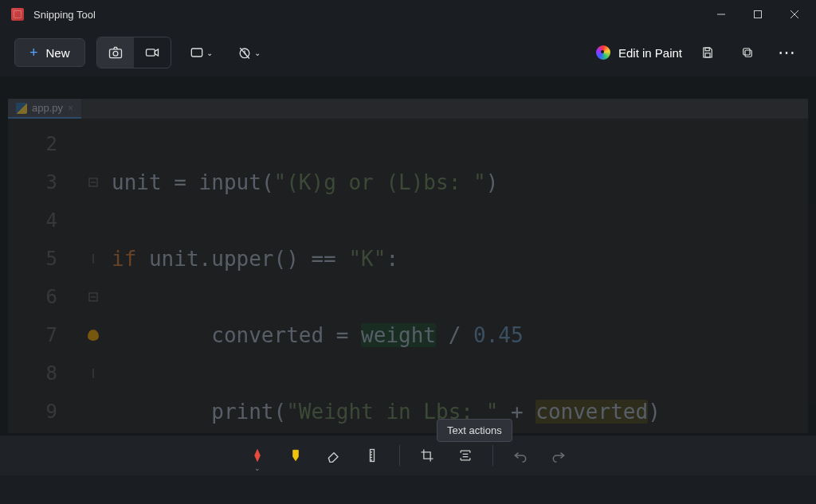 Image resolution: width=816 pixels, height=504 pixels. Describe the element at coordinates (296, 455) in the screenshot. I see `highlighter-tool-button` at that location.